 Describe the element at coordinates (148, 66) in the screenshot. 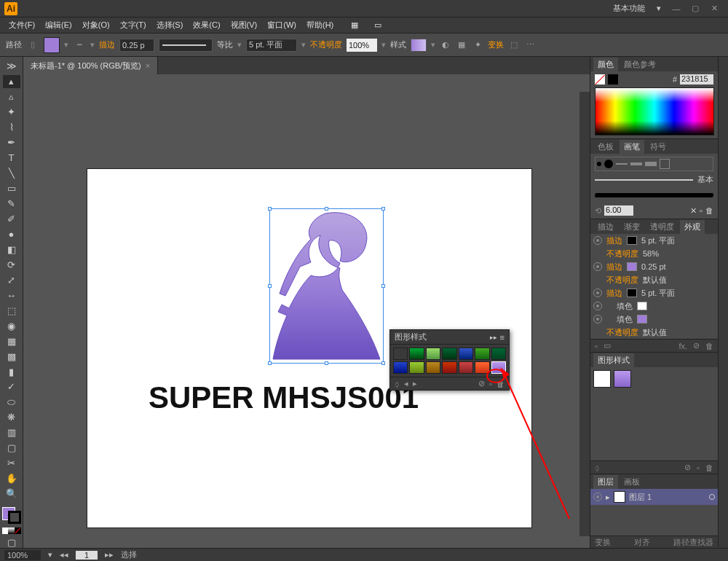

I see `close-tab-icon: ×` at that location.